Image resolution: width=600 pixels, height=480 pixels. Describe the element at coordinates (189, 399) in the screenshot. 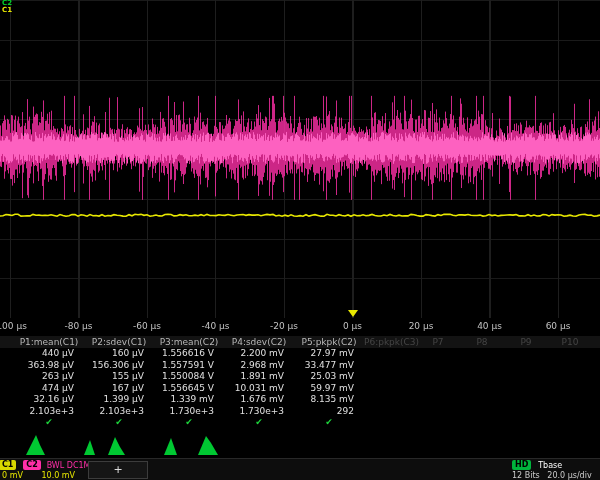

I see `measure-value: 1.339 mV` at that location.